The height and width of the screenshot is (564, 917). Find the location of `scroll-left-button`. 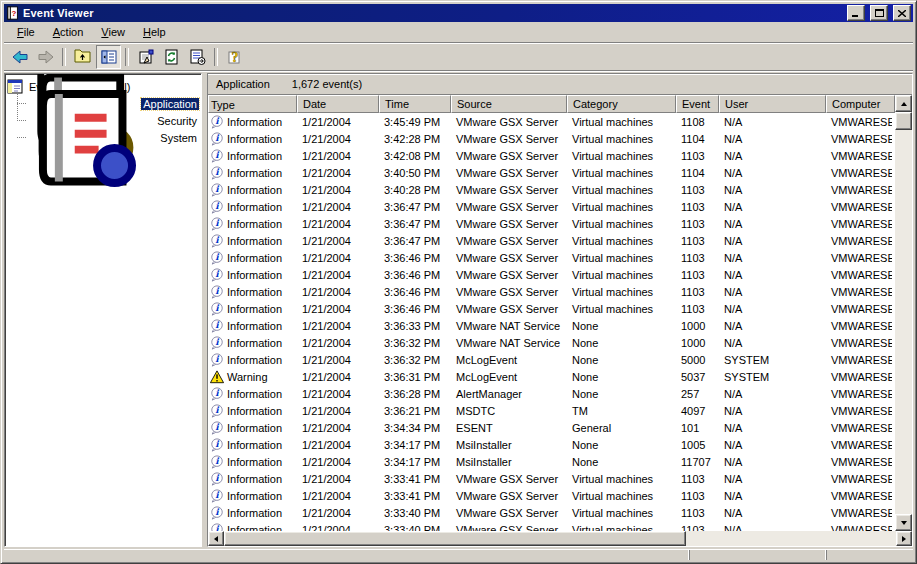

scroll-left-button is located at coordinates (216, 538).